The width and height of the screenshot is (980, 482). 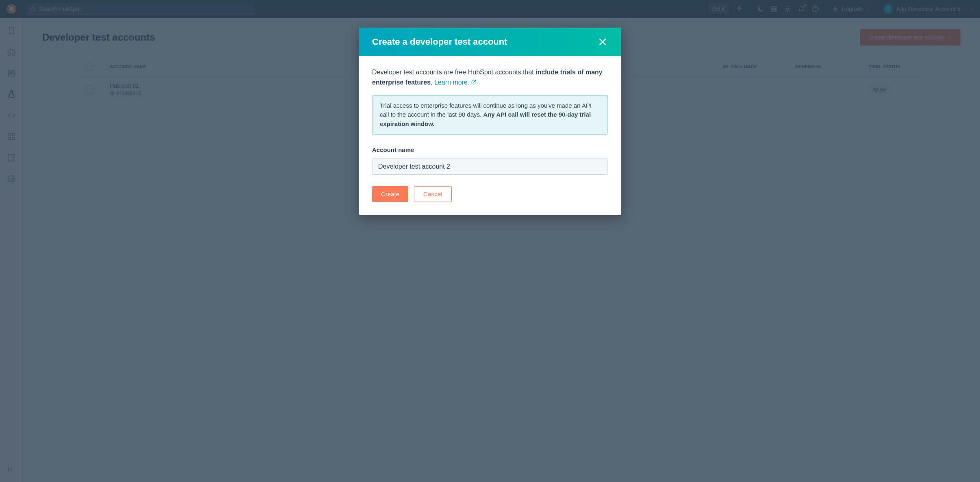 What do you see at coordinates (490, 115) in the screenshot?
I see `info-callout: Trial access to enterprise features will…` at bounding box center [490, 115].